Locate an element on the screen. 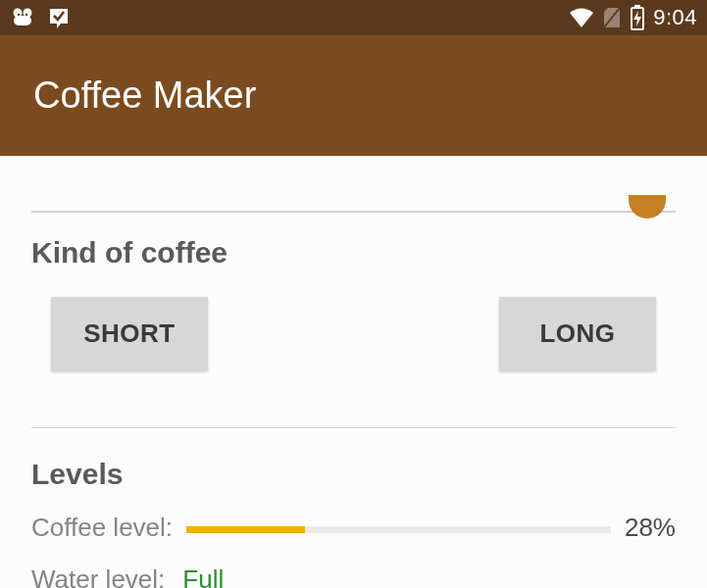 This screenshot has width=707, height=588. status-time: 9:04 is located at coordinates (675, 18).